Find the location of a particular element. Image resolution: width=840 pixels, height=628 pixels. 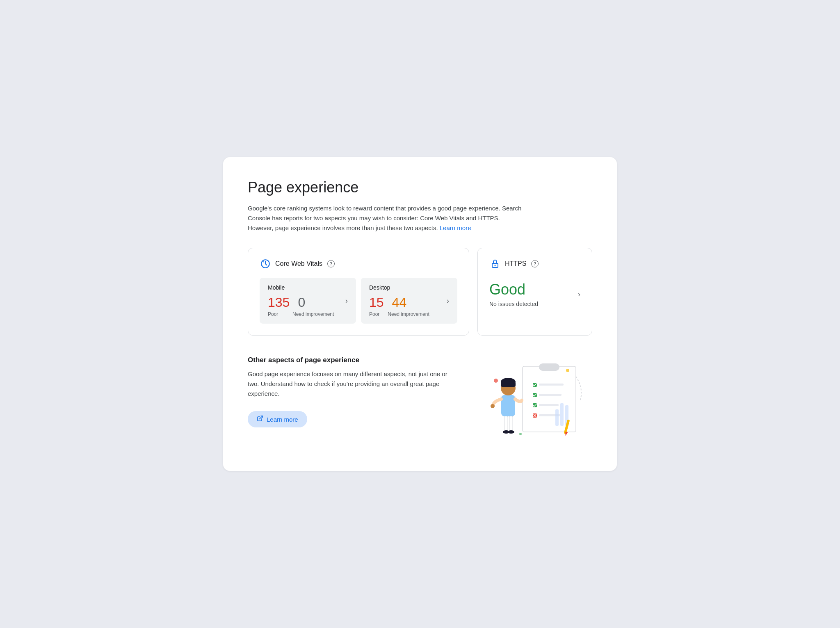

cwv-title: Core Web Vitals is located at coordinates (299, 264).